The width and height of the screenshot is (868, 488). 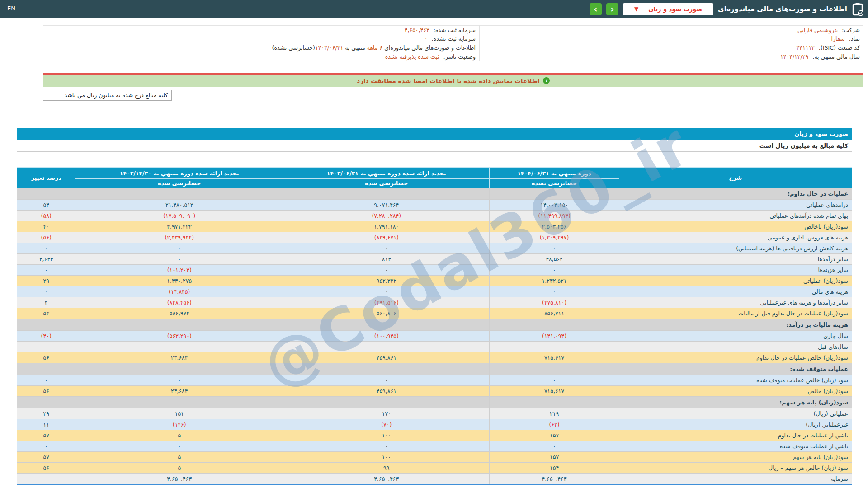 What do you see at coordinates (735, 205) in the screenshot?
I see `row-label: درآمدهاي عملیاتي` at bounding box center [735, 205].